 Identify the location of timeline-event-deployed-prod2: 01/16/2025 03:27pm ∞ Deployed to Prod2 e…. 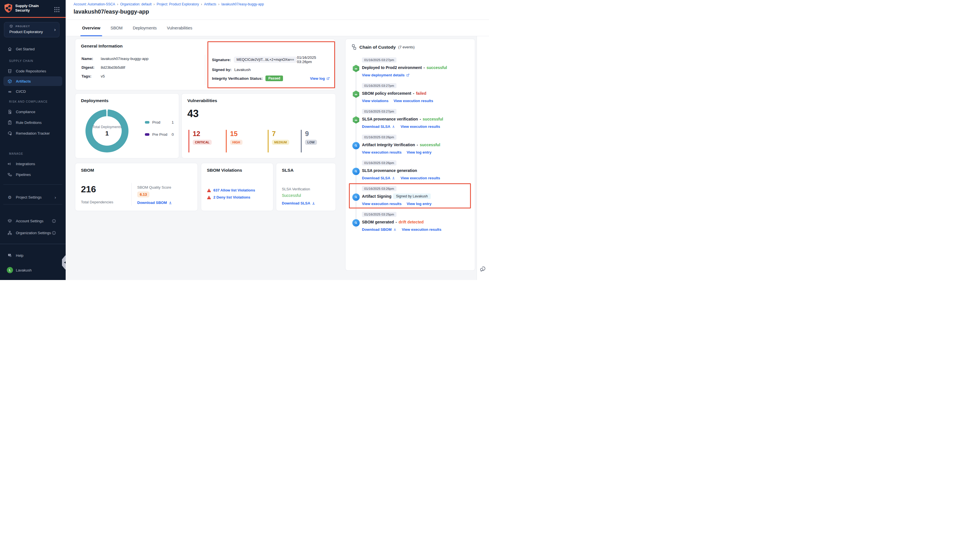
(411, 70).